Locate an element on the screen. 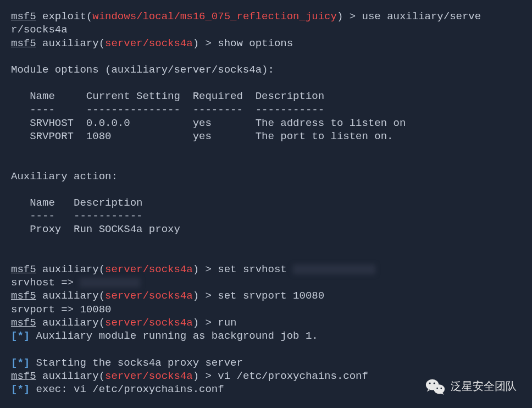 The width and height of the screenshot is (532, 408). table-header: Name Description is located at coordinates (266, 203).